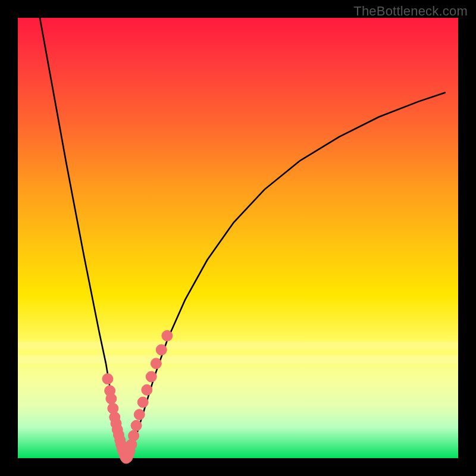 The height and width of the screenshot is (476, 476). What do you see at coordinates (137, 397) in the screenshot?
I see `marker-cluster` at bounding box center [137, 397].